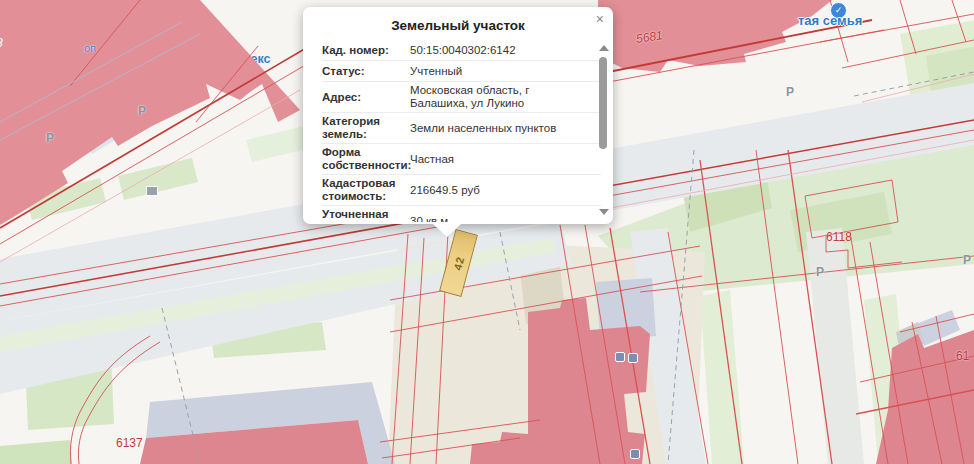 Image resolution: width=974 pixels, height=464 pixels. Describe the element at coordinates (462, 214) in the screenshot. I see `attribute-row: Уточненная площадь: 30 кв.м` at that location.